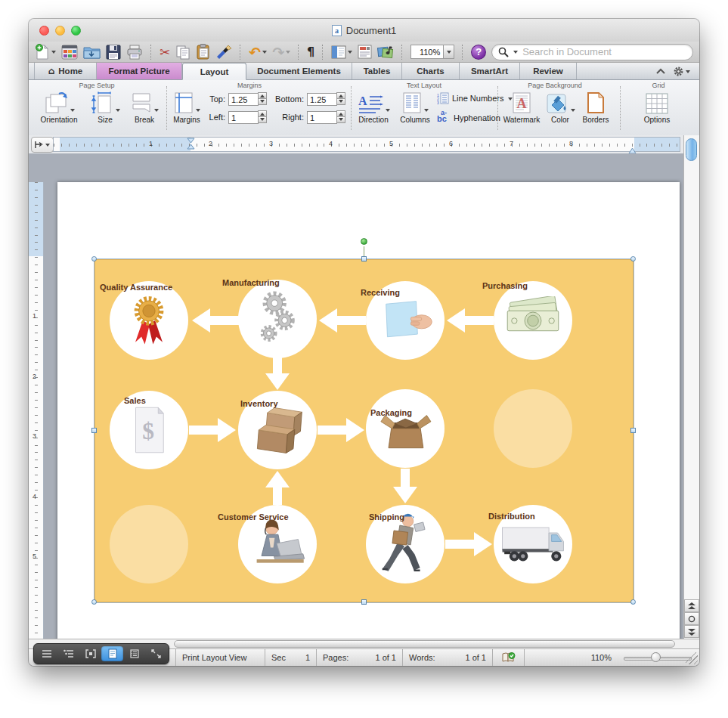  Describe the element at coordinates (469, 118) in the screenshot. I see `hyphenation-button: a- bc Hyphenation` at that location.